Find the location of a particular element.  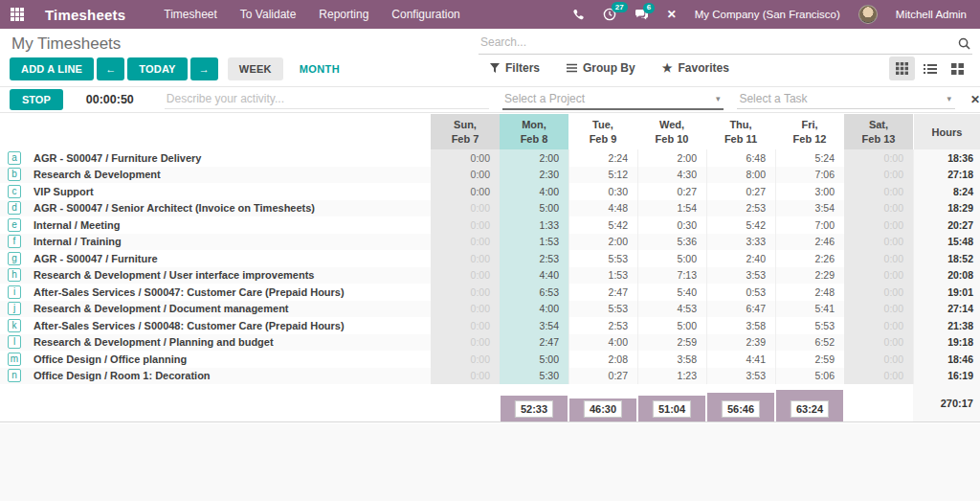

user-menu: Mitchell Admin is located at coordinates (931, 14).